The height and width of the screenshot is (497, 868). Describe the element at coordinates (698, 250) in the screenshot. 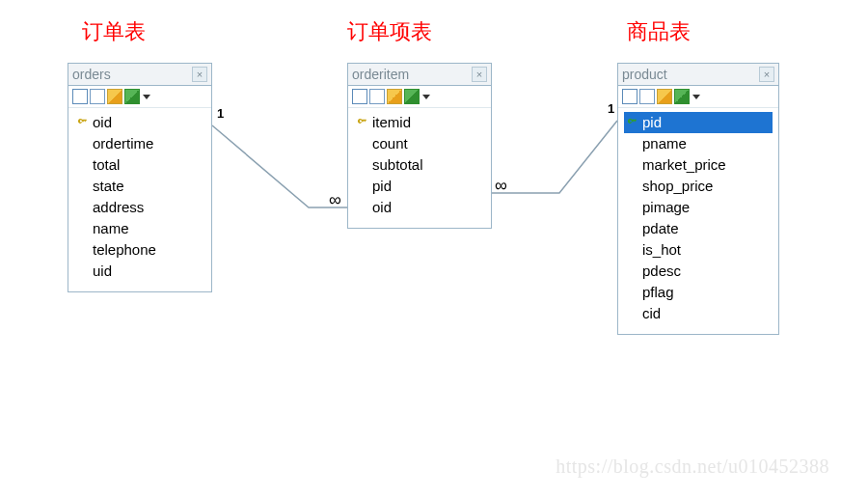

I see `col-is-hot: ·is_hot` at that location.